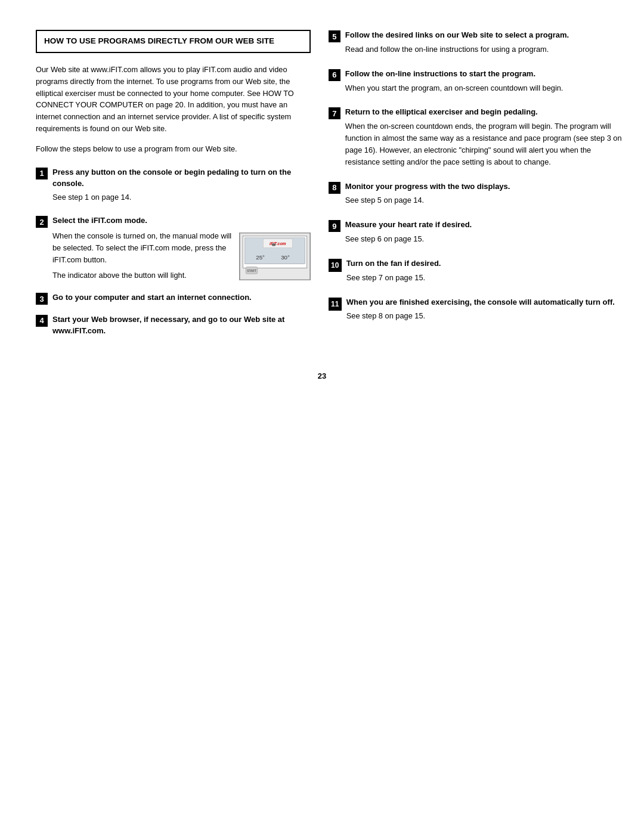 This screenshot has width=644, height=833. Describe the element at coordinates (173, 99) in the screenshot. I see `intro-paragraph-1: Our Web site at www.iFIT.com allows you …` at that location.